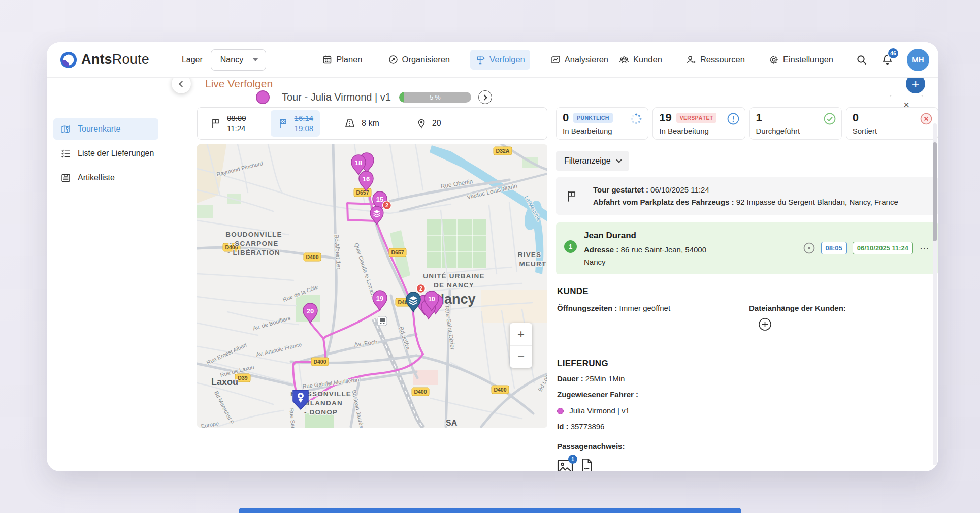 The height and width of the screenshot is (513, 980). I want to click on secondary-nav: Kunden Ressourcen Einstellungen, so click(726, 60).